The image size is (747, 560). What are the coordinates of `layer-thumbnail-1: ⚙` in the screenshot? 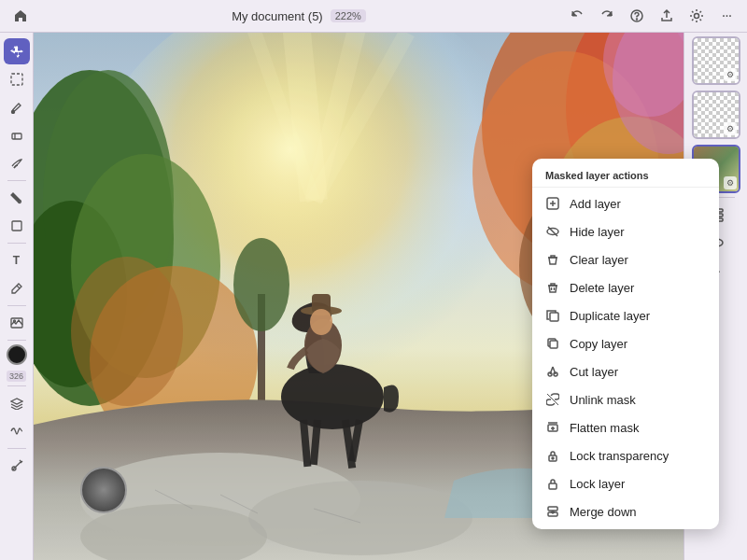 It's located at (716, 61).